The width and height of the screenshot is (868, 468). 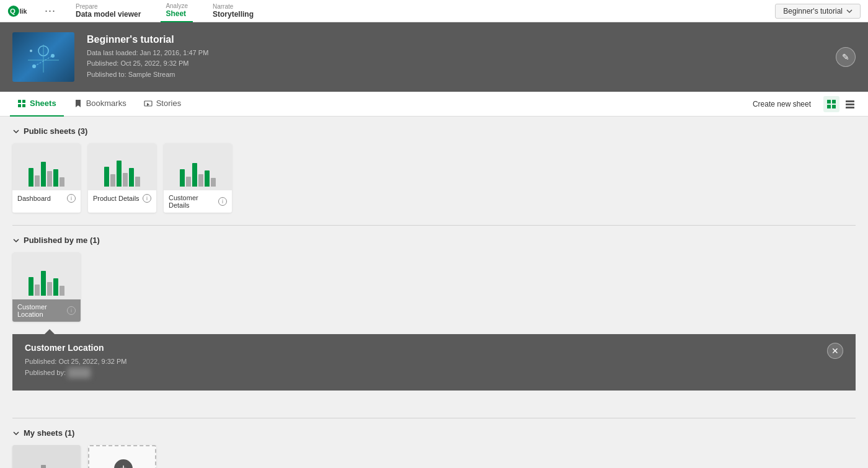 What do you see at coordinates (434, 226) in the screenshot?
I see `section-divider` at bounding box center [434, 226].